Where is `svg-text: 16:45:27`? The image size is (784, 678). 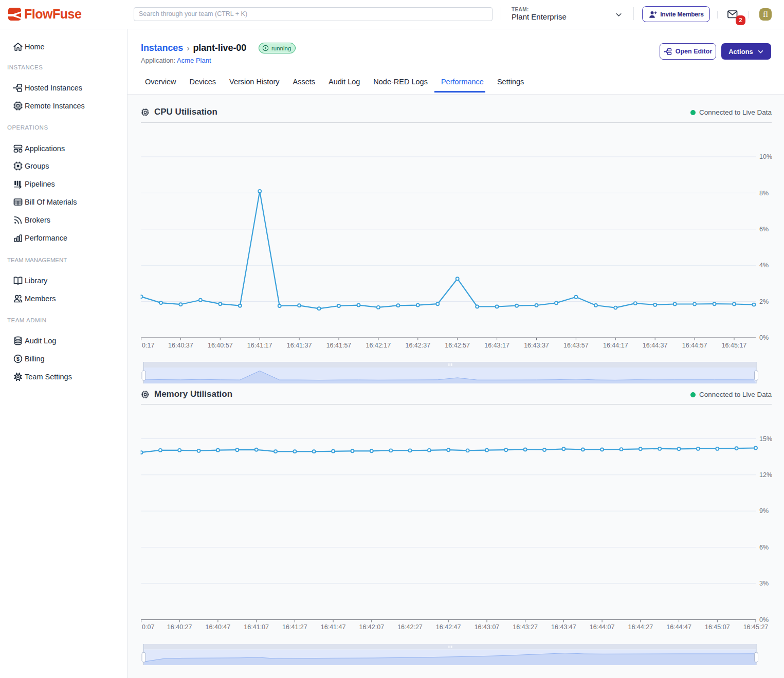
svg-text: 16:45:27 is located at coordinates (756, 627).